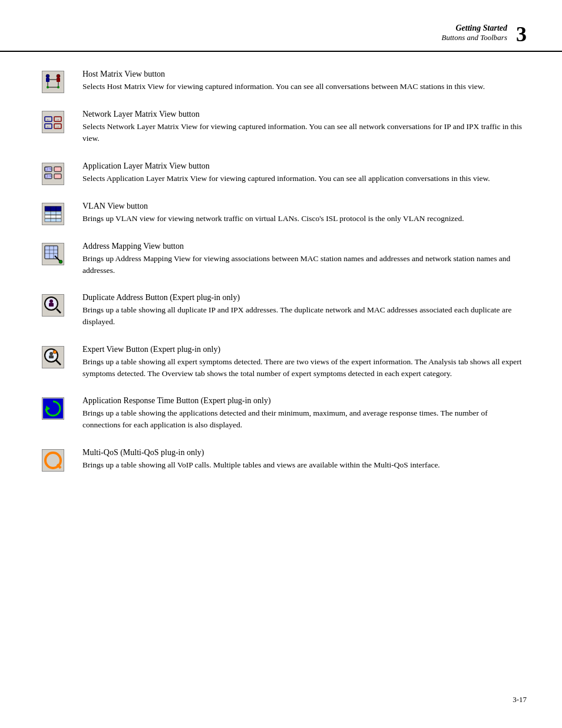 The height and width of the screenshot is (728, 562). What do you see at coordinates (281, 414) in the screenshot?
I see `entry-app-response: Application Response Time Button (Expert…` at bounding box center [281, 414].